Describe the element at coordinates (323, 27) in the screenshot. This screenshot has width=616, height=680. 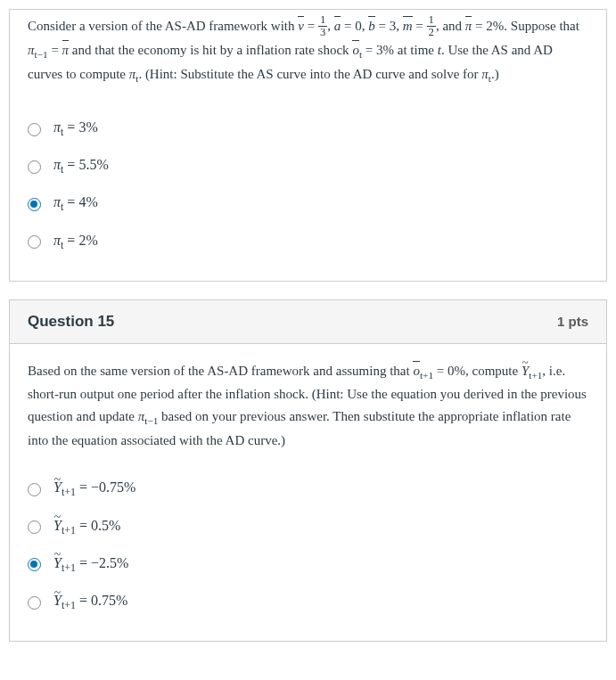
I see `frac-1-3: 13` at that location.